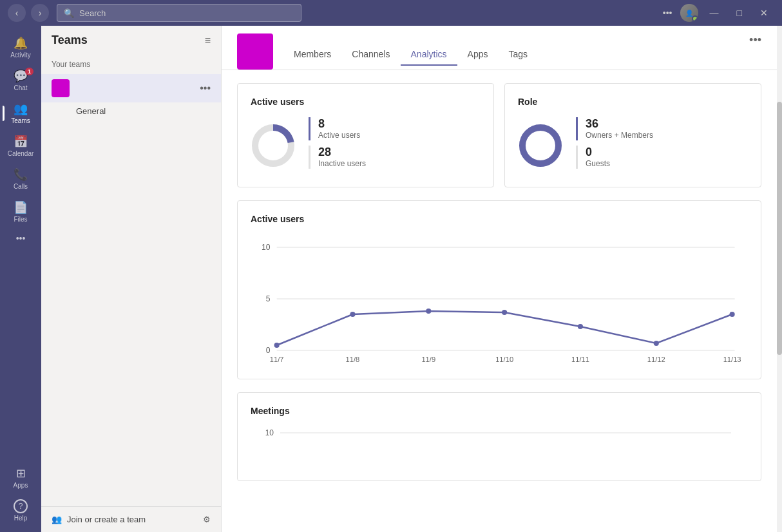  I want to click on sidebar-item-activity: 🔔 Activity, so click(21, 48).